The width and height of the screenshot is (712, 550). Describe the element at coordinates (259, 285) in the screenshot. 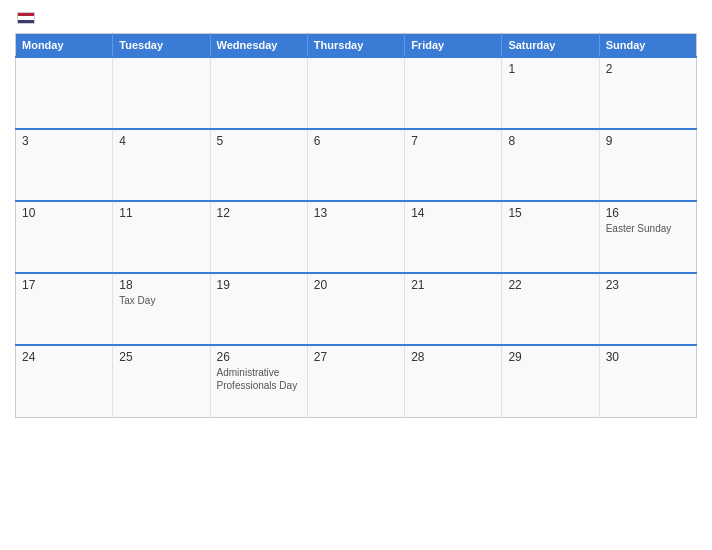

I see `day-number: 19` at that location.